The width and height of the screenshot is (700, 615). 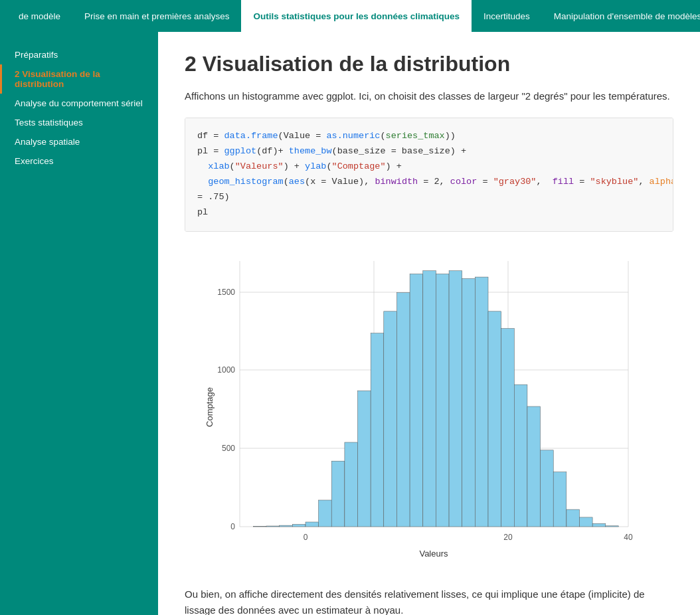 I want to click on nav-item-prise: Prise en main et premières analyses, so click(x=157, y=16).